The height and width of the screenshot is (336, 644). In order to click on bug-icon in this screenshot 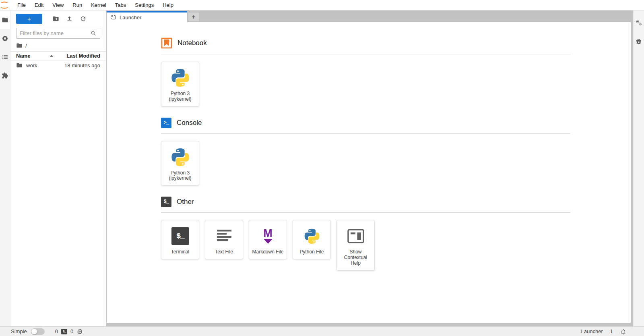, I will do `click(639, 41)`.